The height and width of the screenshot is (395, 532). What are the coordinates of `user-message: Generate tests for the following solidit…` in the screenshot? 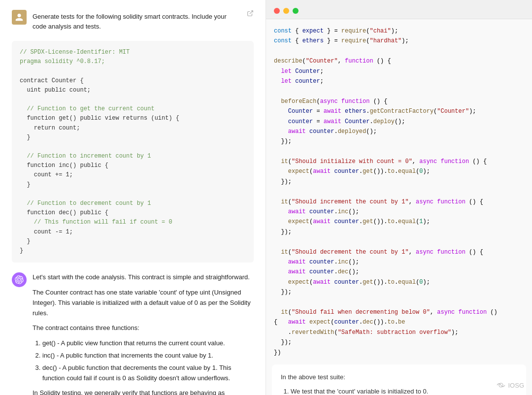 It's located at (133, 21).